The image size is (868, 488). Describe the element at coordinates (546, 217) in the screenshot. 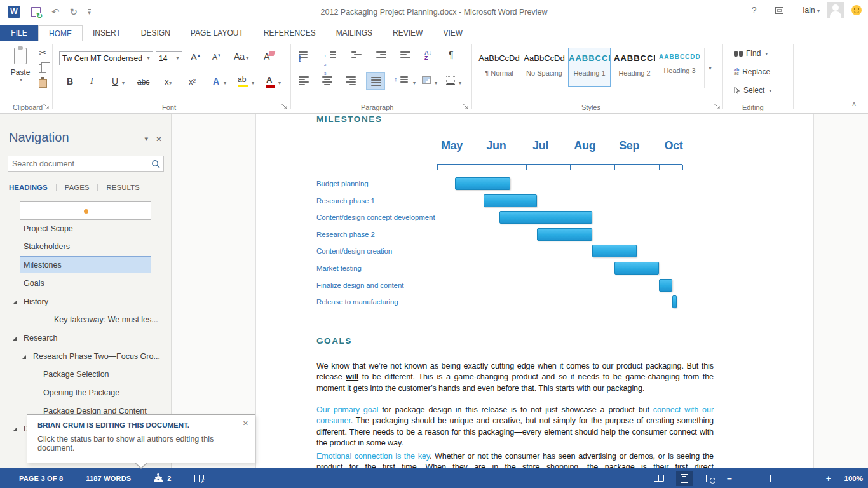

I see `task-bar-content-design-concept-development` at that location.